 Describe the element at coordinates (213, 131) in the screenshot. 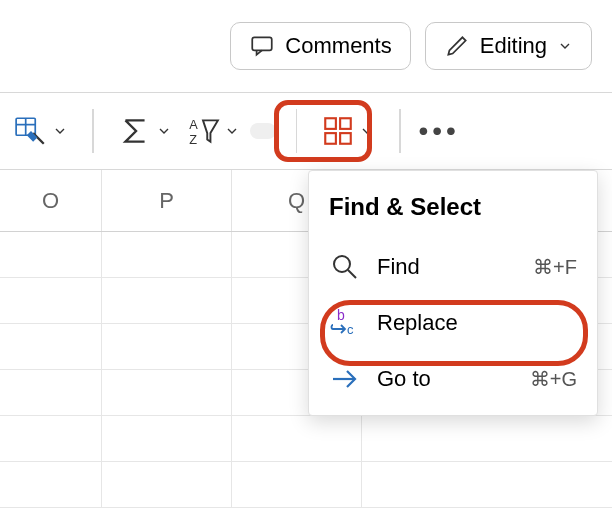

I see `sort-filter-button: A Z` at that location.